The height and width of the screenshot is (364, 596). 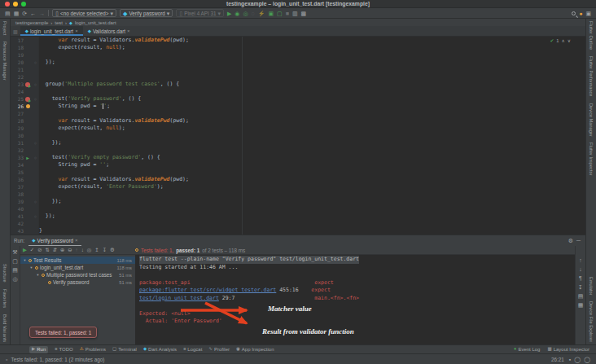 What do you see at coordinates (298, 70) in the screenshot?
I see `editor-line: 21` at bounding box center [298, 70].